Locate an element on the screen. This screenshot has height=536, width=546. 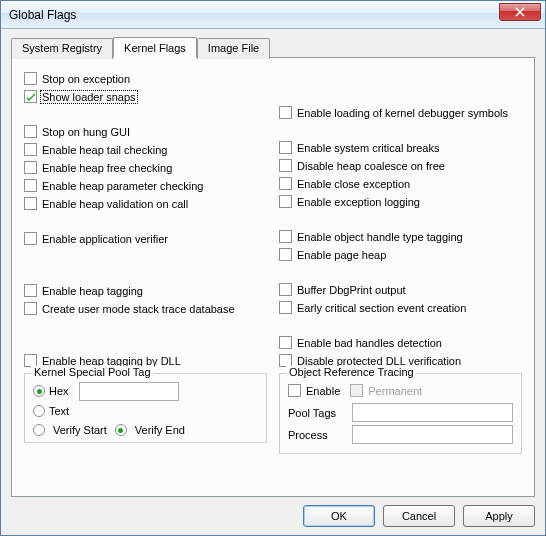
pool-tags-input is located at coordinates (432, 412).